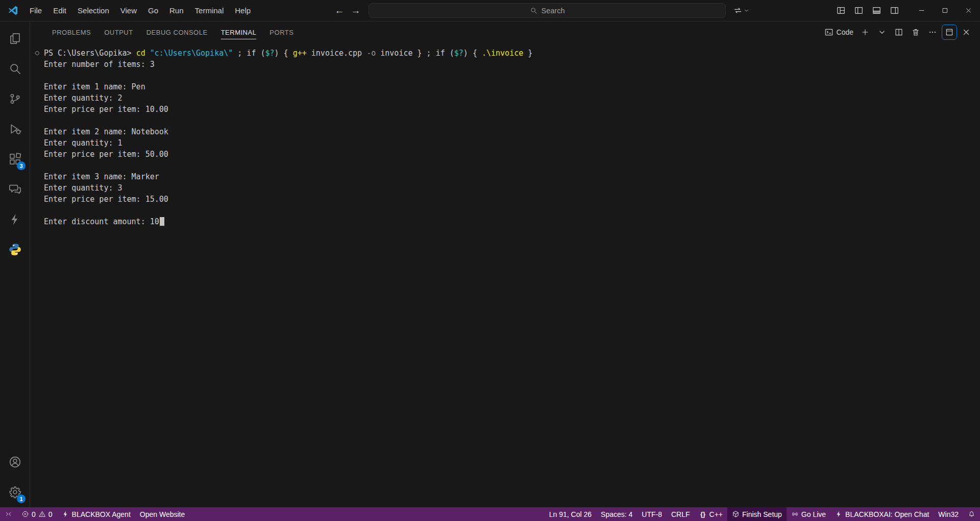  What do you see at coordinates (502, 53) in the screenshot?
I see `terminal-text: .\invoice` at bounding box center [502, 53].